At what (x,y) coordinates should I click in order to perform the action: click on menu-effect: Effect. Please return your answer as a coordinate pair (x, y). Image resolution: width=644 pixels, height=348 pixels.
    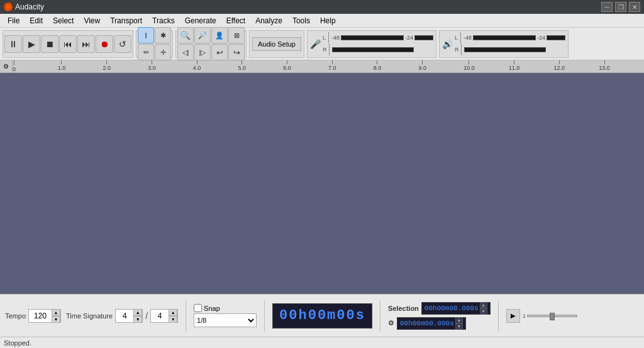
    Looking at the image, I should click on (236, 21).